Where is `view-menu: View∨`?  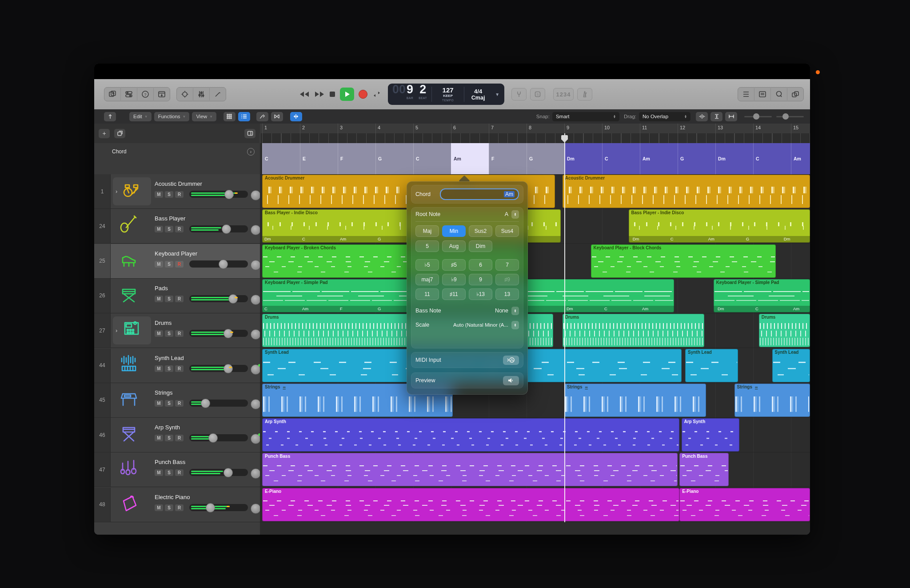
view-menu: View∨ is located at coordinates (204, 116).